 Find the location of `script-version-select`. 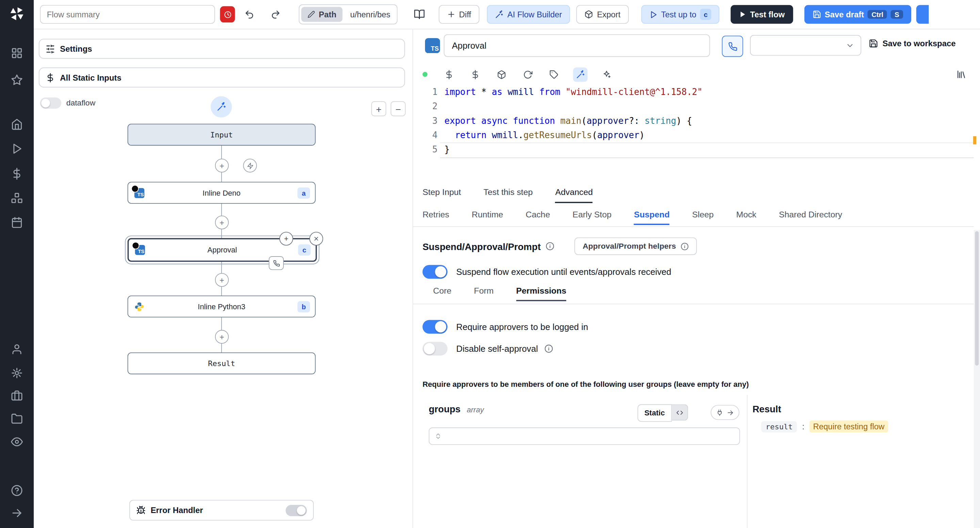

script-version-select is located at coordinates (806, 46).